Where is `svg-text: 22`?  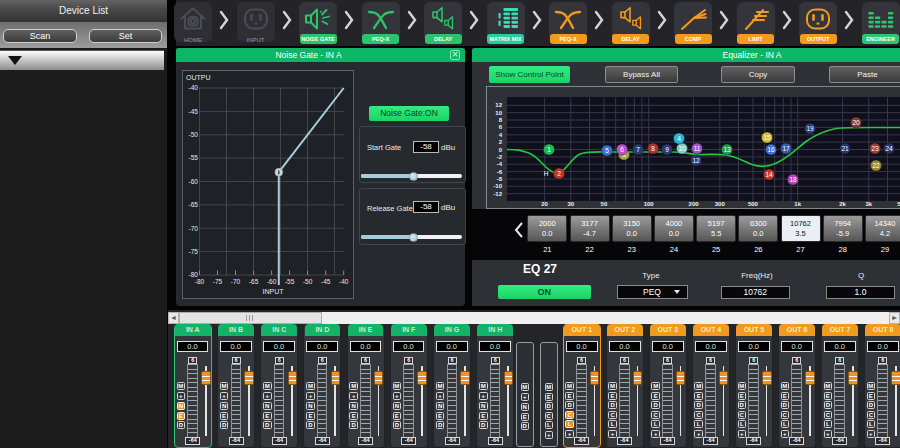 svg-text: 22 is located at coordinates (876, 164).